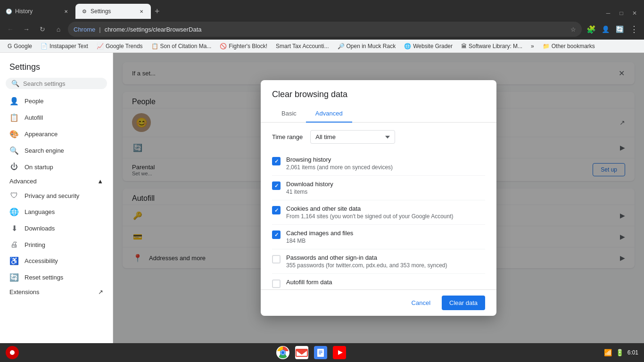 This screenshot has width=644, height=362. What do you see at coordinates (57, 134) in the screenshot?
I see `sidebar-item-appearance: 🎨 Appearance` at bounding box center [57, 134].